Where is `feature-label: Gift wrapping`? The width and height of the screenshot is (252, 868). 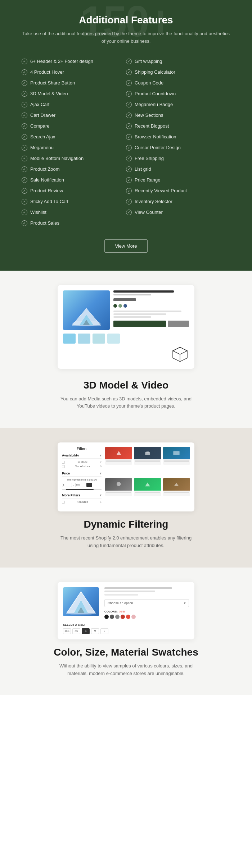 feature-label: Gift wrapping is located at coordinates (148, 61).